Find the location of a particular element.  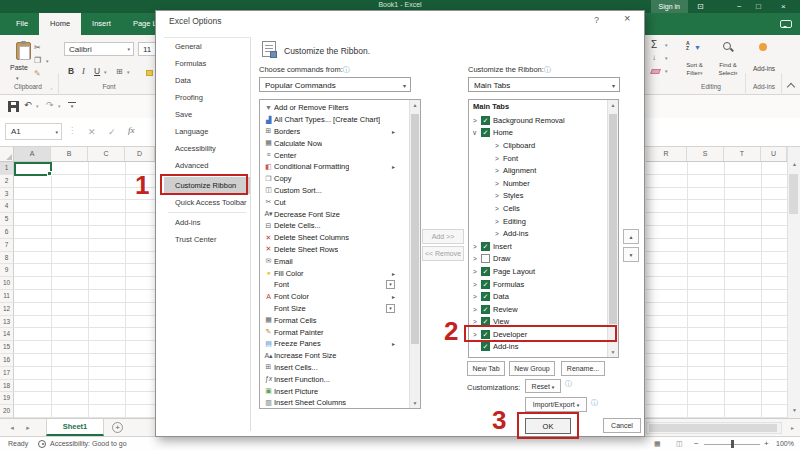

main-tab-item-review: >✓Review is located at coordinates (538, 310).